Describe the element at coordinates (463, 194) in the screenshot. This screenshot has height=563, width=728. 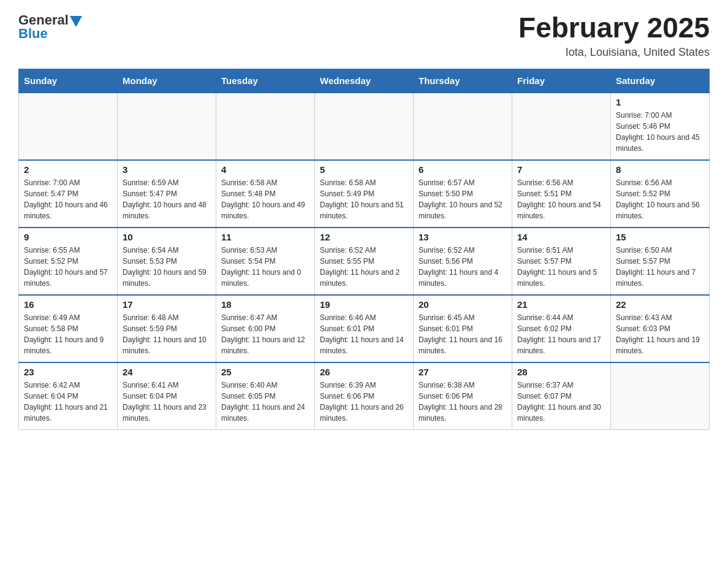
I see `calendar-cell: 6Sunrise: 6:57 AMSunset: 5:50 PMDaylight…` at that location.